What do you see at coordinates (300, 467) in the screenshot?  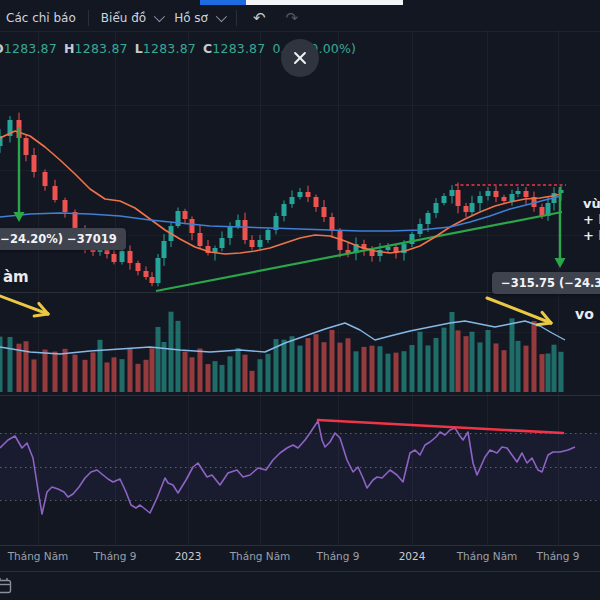 I see `rsi-pane` at bounding box center [300, 467].